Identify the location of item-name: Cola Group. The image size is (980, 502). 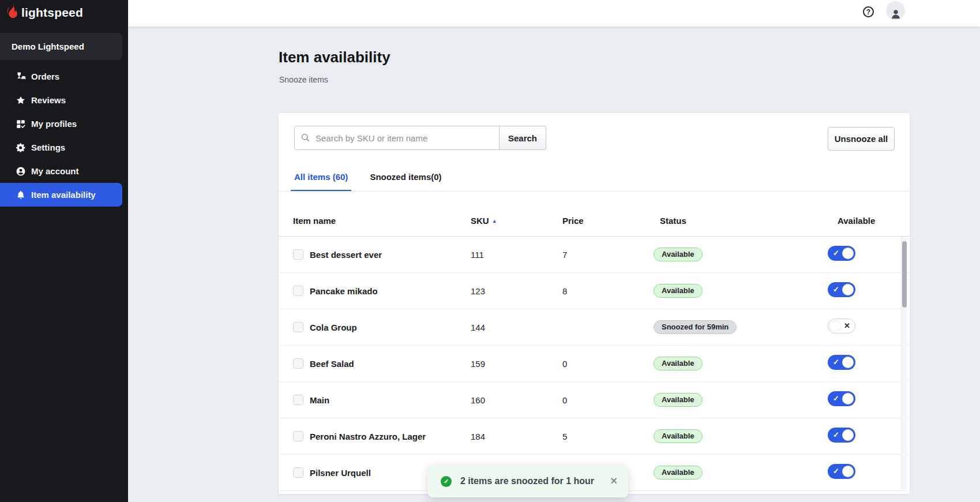
(333, 328).